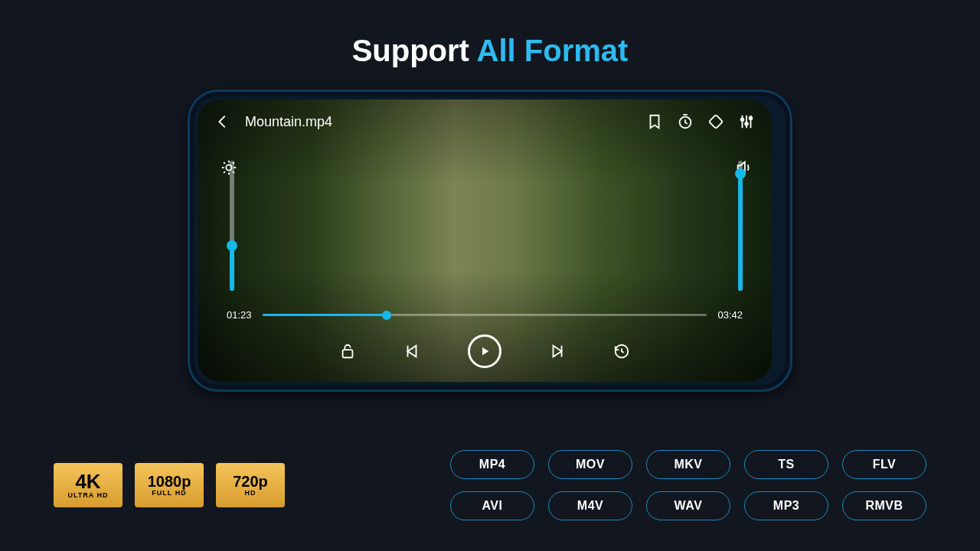  I want to click on top-actions, so click(701, 122).